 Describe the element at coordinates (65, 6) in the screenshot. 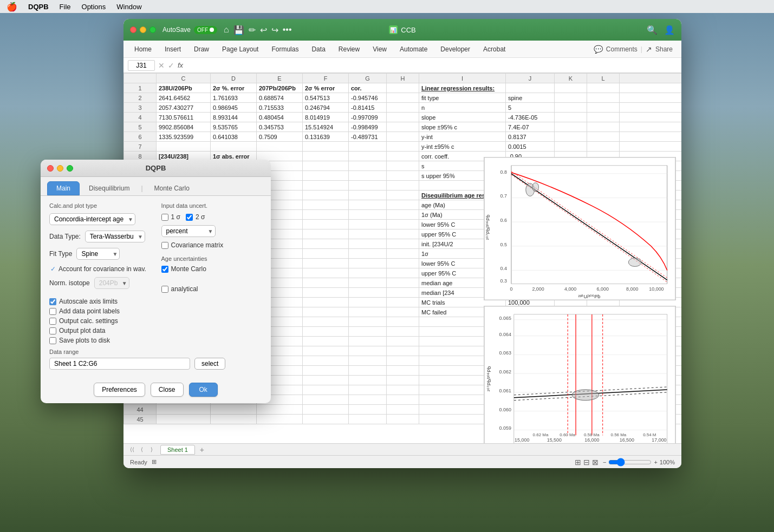

I see `menu-file: File` at that location.